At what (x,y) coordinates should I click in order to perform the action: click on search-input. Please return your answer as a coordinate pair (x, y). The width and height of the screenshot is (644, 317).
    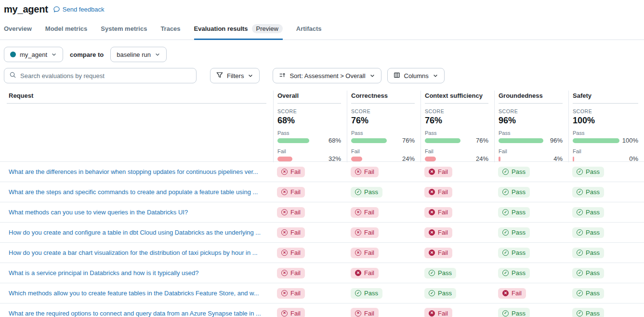
    Looking at the image, I should click on (106, 76).